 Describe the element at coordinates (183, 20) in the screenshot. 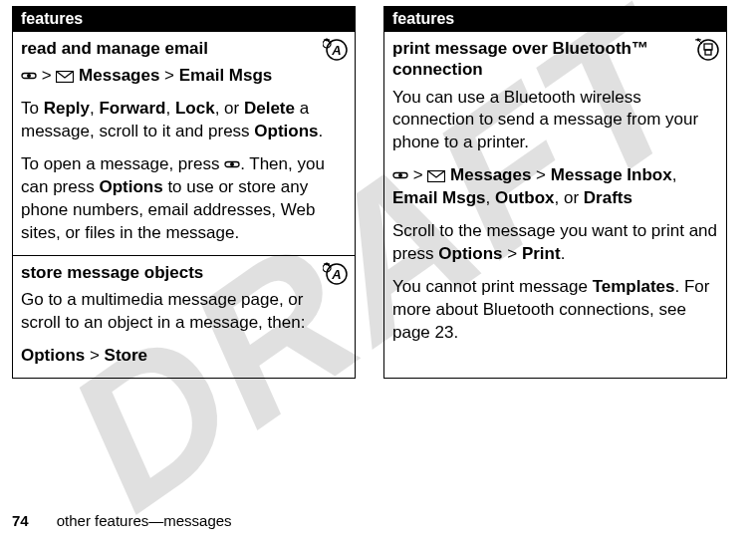

I see `left-features-header: features` at that location.